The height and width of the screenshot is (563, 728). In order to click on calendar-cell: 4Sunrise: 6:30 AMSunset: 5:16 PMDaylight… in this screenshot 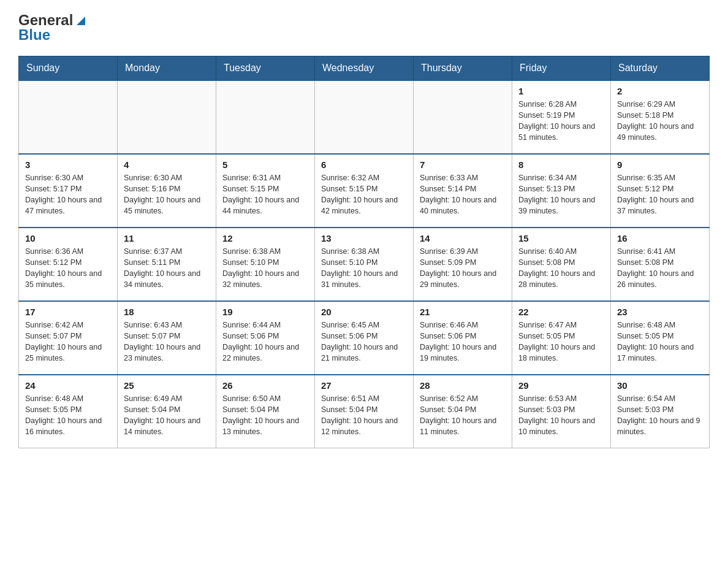, I will do `click(167, 191)`.